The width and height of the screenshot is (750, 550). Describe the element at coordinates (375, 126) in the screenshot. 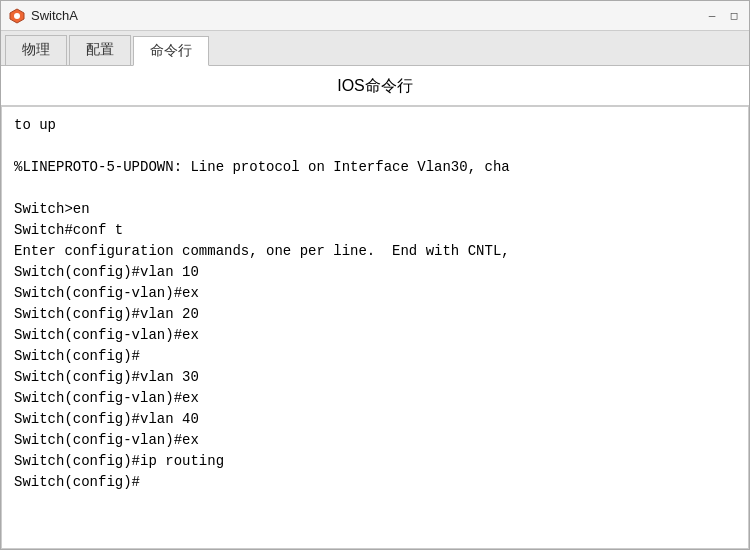

I see `terminal-line: to up` at that location.